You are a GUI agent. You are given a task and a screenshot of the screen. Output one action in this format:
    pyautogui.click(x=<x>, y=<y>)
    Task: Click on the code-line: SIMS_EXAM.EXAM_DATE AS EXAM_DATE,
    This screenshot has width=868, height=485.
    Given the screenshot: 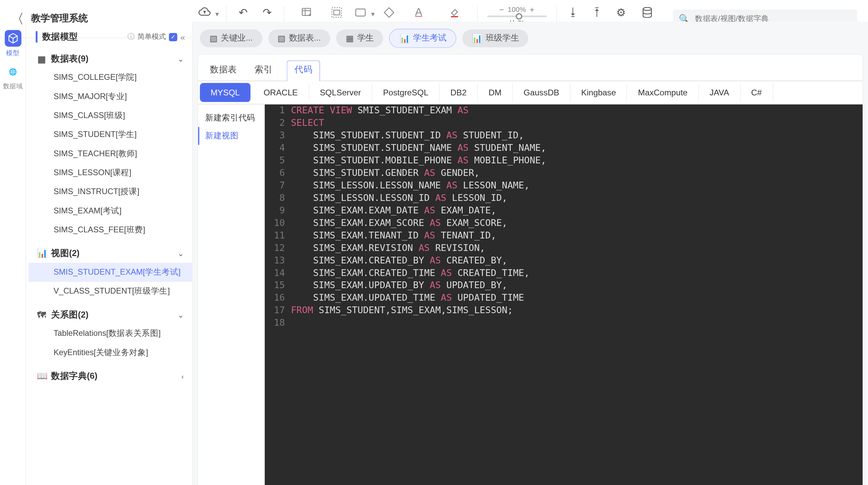 What is the action you would take?
    pyautogui.click(x=394, y=210)
    